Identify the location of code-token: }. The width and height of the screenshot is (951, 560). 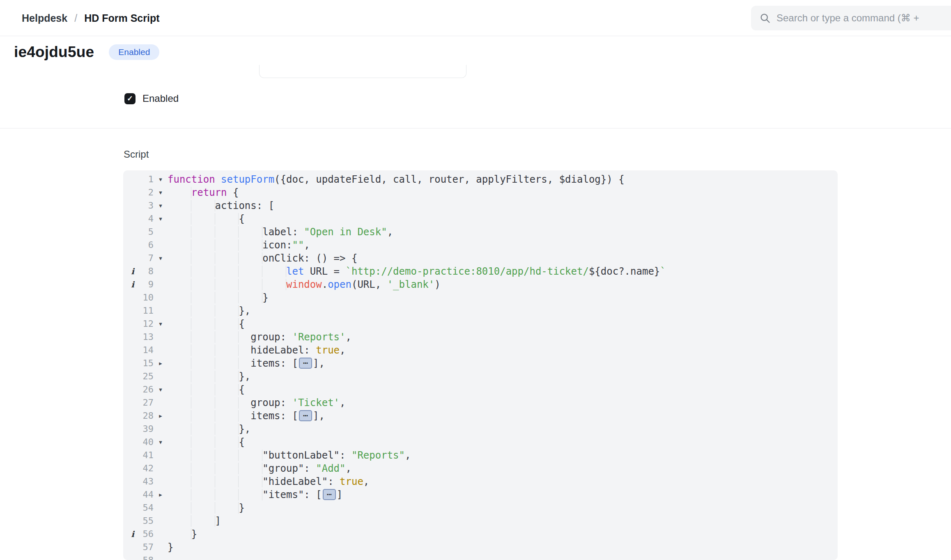
(170, 547).